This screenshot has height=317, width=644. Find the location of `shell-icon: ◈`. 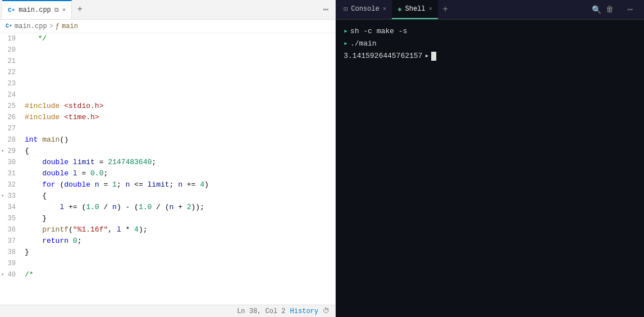

shell-icon: ◈ is located at coordinates (400, 9).